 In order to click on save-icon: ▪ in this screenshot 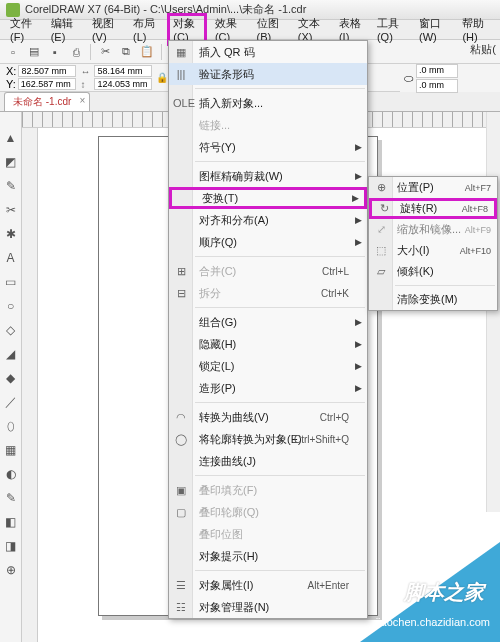, I will do `click(55, 52)`.